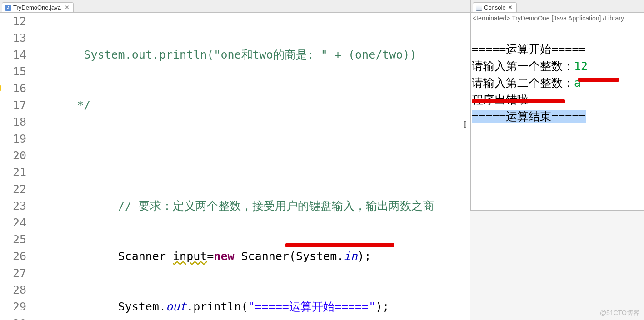 Image resolution: width=644 pixels, height=320 pixels. I want to click on line-number: 19, so click(13, 139).